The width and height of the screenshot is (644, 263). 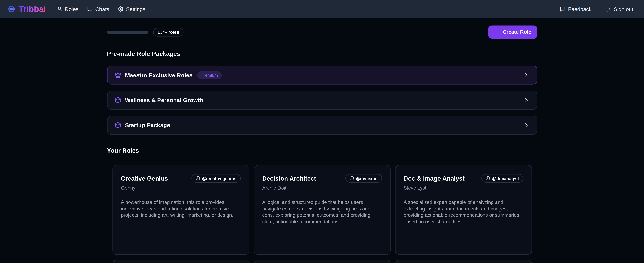 What do you see at coordinates (364, 178) in the screenshot?
I see `role-handle-badge: @decision` at bounding box center [364, 178].